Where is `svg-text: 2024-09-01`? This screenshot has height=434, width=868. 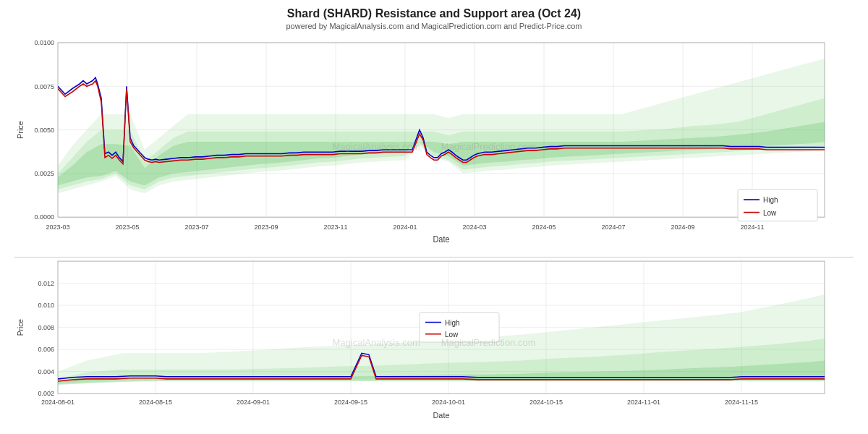 svg-text: 2024-09-01 is located at coordinates (253, 402).